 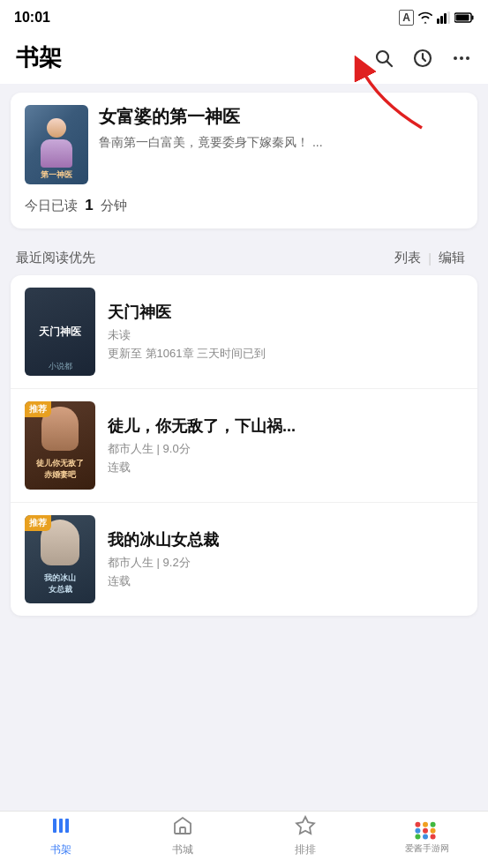 What do you see at coordinates (286, 563) in the screenshot?
I see `book-meta-3: 都市人生 | 9.2分` at bounding box center [286, 563].